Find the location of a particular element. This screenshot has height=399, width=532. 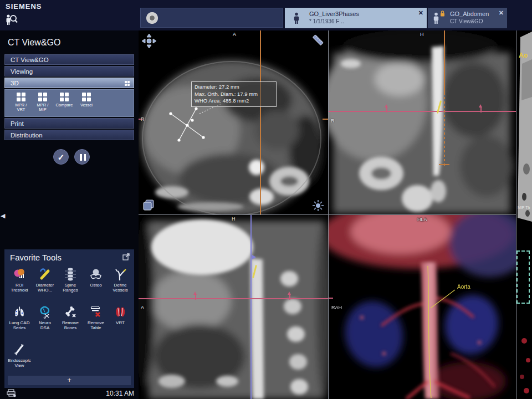

tool-neuro-dsa: Neuro DSA is located at coordinates (45, 318).